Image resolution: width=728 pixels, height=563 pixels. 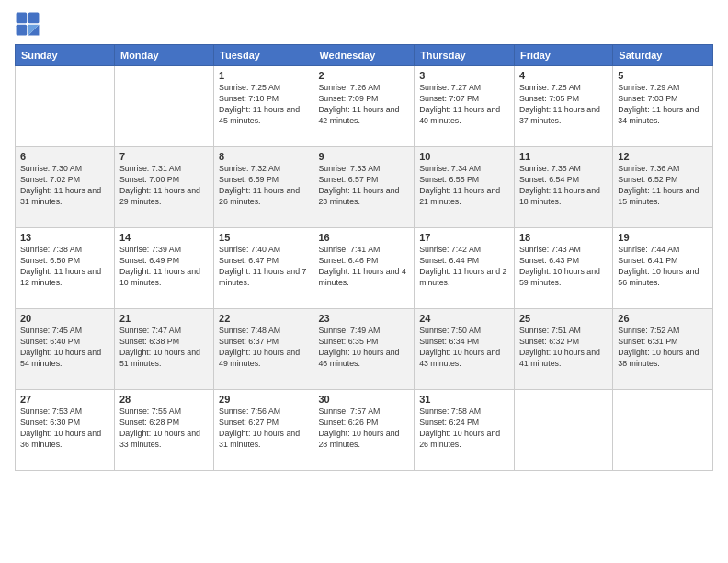 I want to click on day-number: 1, so click(x=263, y=75).